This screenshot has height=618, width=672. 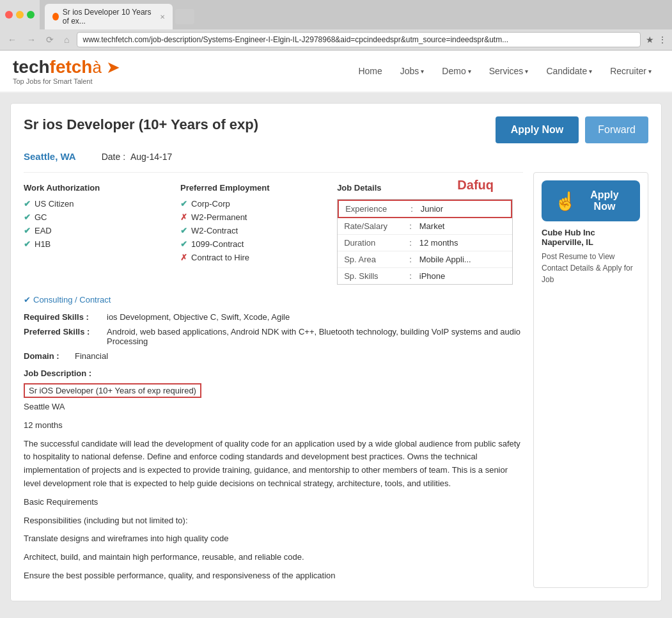 I want to click on home-button: ⌂, so click(x=66, y=40).